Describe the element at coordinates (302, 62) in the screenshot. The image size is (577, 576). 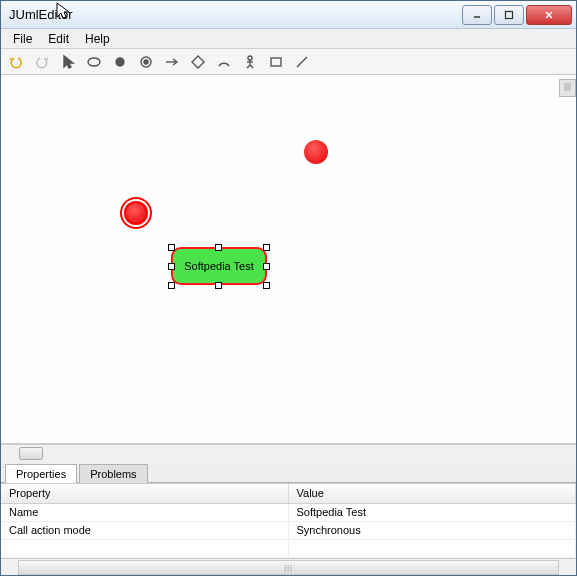
I see `line-icon` at that location.